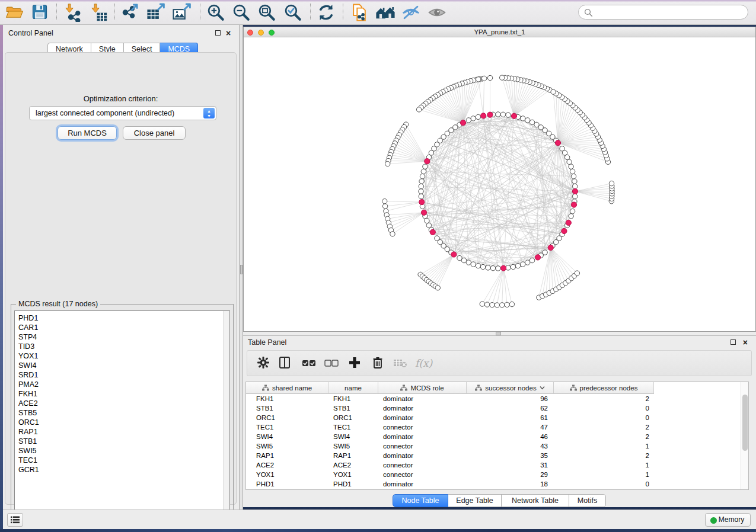  I want to click on show-columns-button, so click(285, 363).